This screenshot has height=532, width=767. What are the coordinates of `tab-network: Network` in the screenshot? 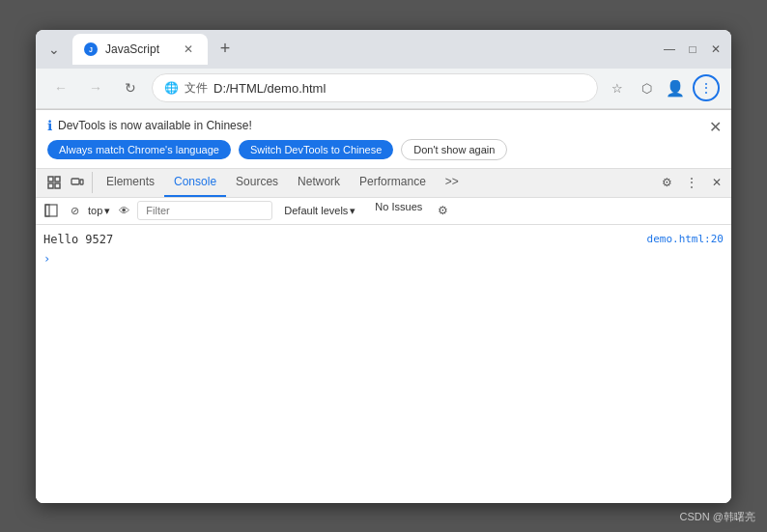 It's located at (319, 182).